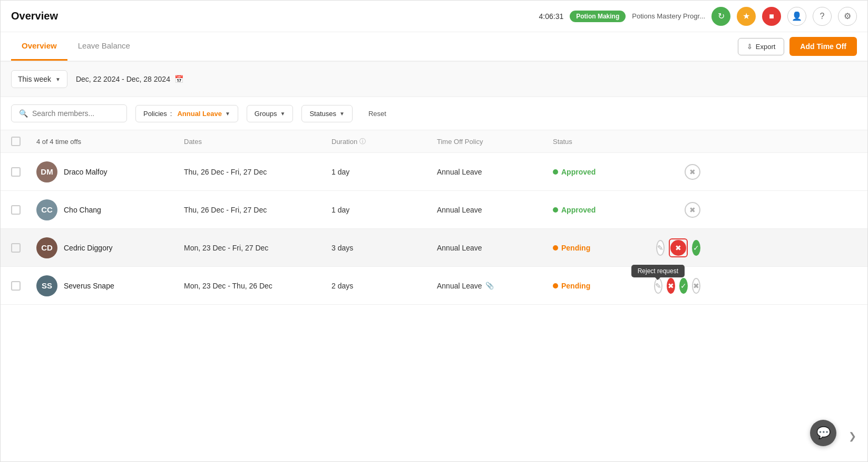  What do you see at coordinates (434, 248) in the screenshot?
I see `table-row: CD Cedric Diggory Mon, 23 Dec - Fri, 27 …` at bounding box center [434, 248].